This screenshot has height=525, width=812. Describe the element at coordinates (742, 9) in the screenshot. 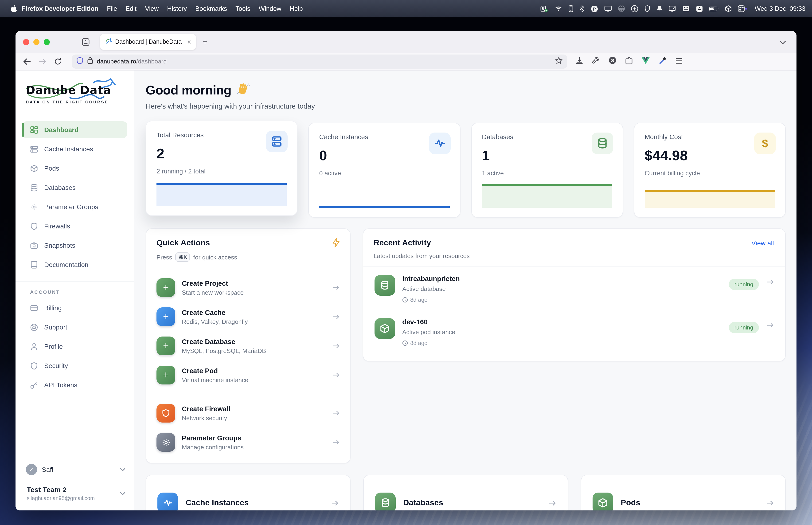

I see `control-center-icon` at that location.